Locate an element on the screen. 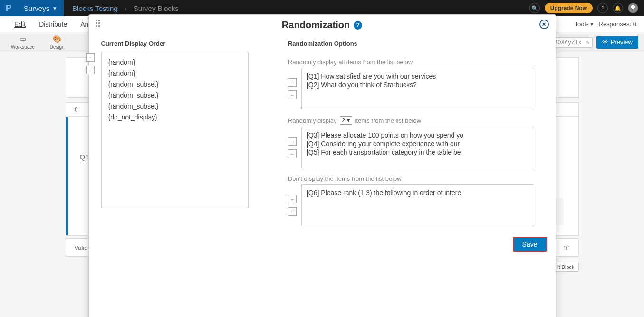 The height and width of the screenshot is (317, 644). display-order-title: Current Display Order is located at coordinates (175, 44).